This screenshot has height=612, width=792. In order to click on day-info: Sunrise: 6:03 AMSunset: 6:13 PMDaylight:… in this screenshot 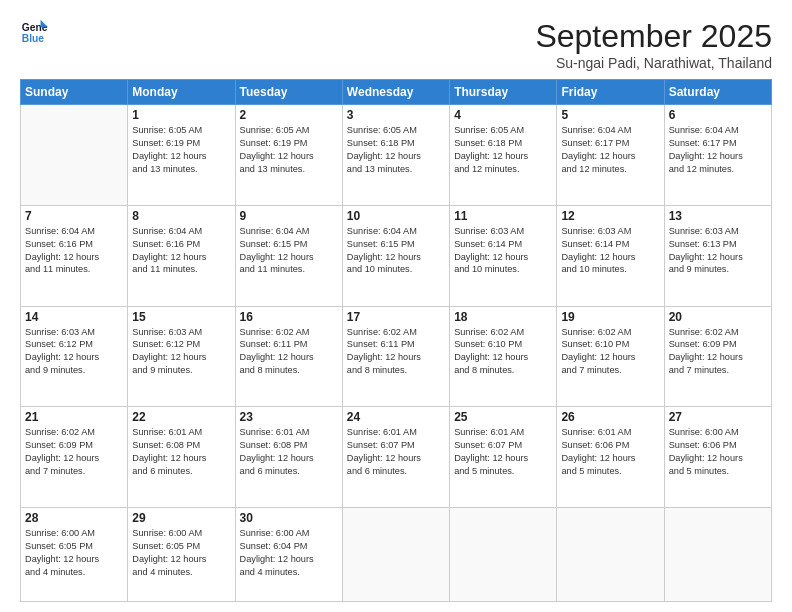, I will do `click(718, 251)`.